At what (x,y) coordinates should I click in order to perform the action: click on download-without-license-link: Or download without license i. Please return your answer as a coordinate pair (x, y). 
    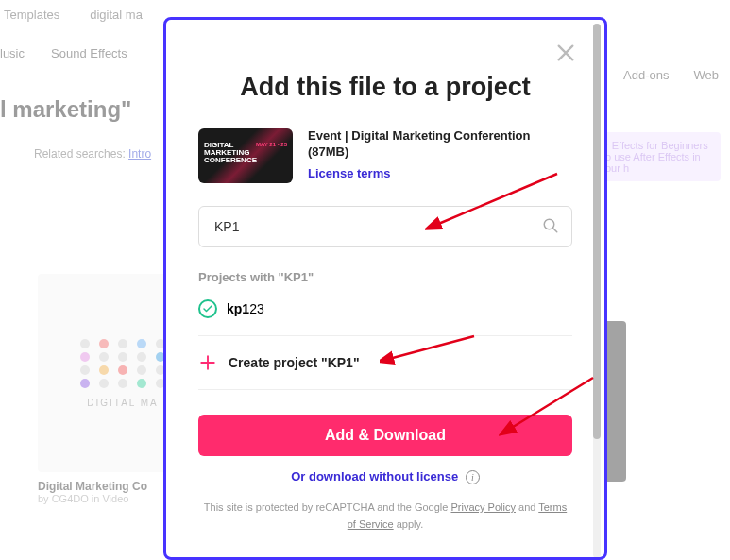
    Looking at the image, I should click on (385, 477).